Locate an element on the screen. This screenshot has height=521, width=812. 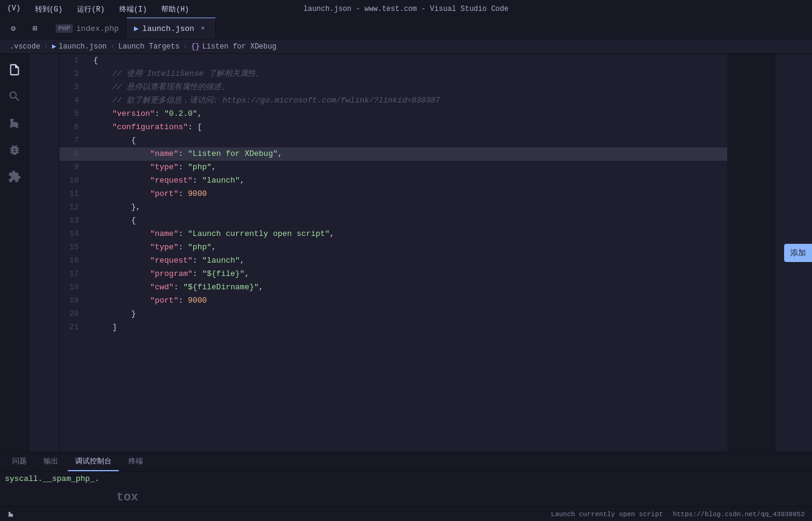
panel-tab-output: 输出 is located at coordinates (51, 462).